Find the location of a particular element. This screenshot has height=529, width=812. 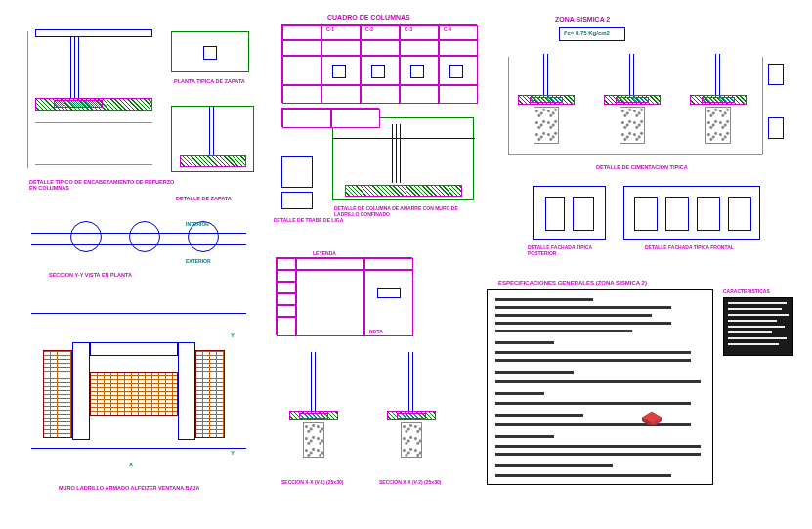

iso-brick-icon is located at coordinates (652, 417).